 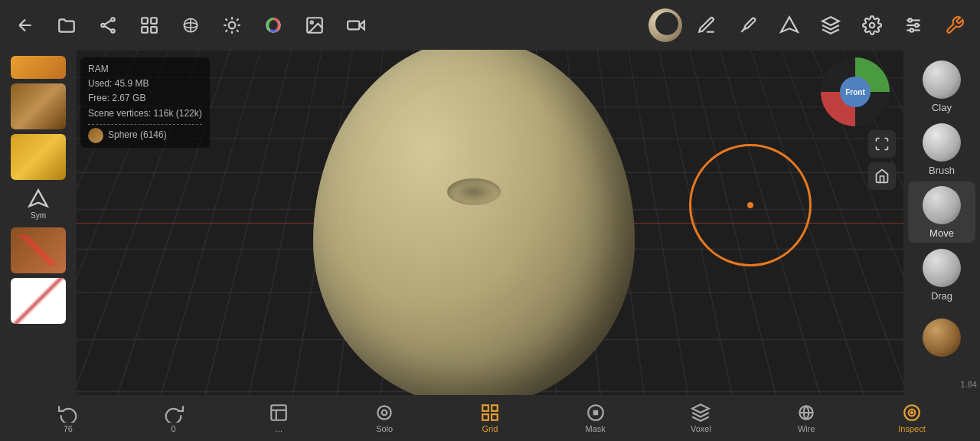 What do you see at coordinates (25, 25) in the screenshot?
I see `back-button` at bounding box center [25, 25].